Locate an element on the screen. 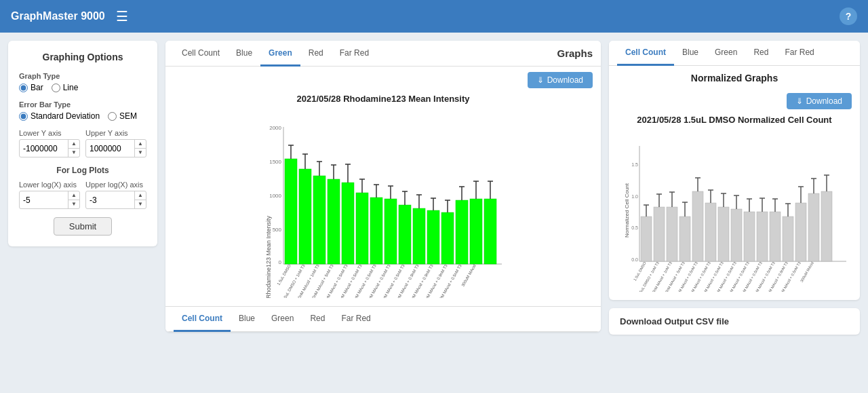 The width and height of the screenshot is (868, 393). tab-blue-top: Blue is located at coordinates (244, 54).